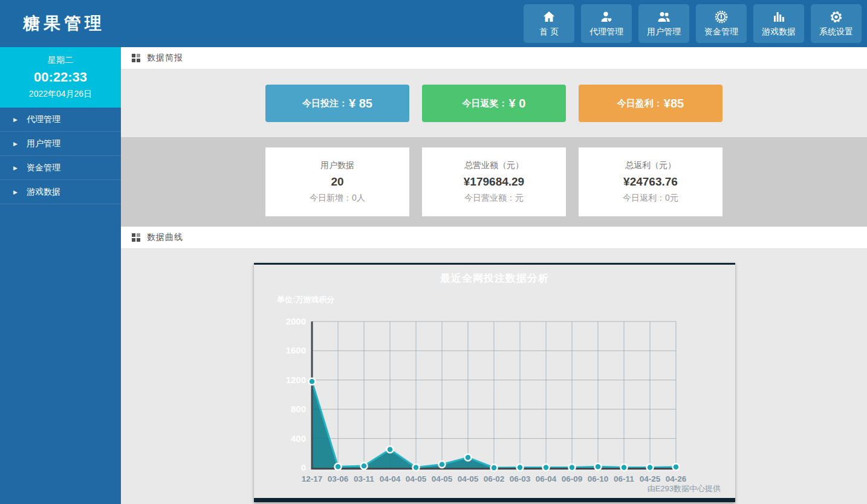 Image resolution: width=867 pixels, height=504 pixels. Describe the element at coordinates (721, 17) in the screenshot. I see `funds-icon` at that location.